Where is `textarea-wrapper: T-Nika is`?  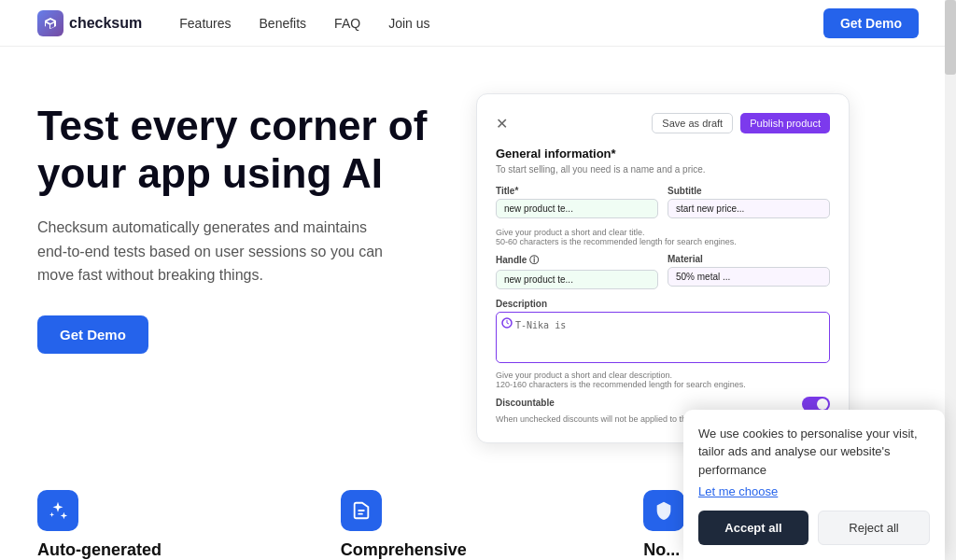
textarea-wrapper: T-Nika is is located at coordinates (663, 340).